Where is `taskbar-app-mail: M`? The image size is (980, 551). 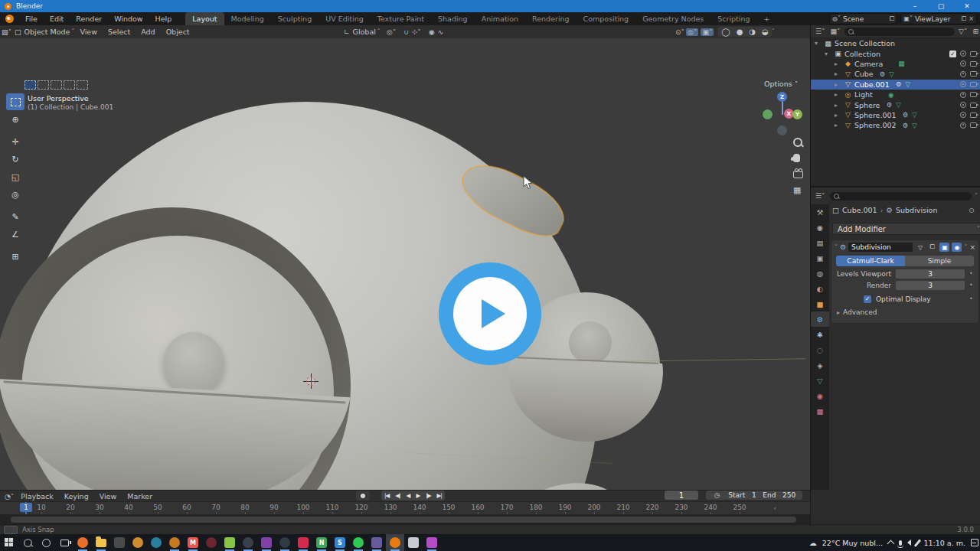 taskbar-app-mail: M is located at coordinates (193, 543).